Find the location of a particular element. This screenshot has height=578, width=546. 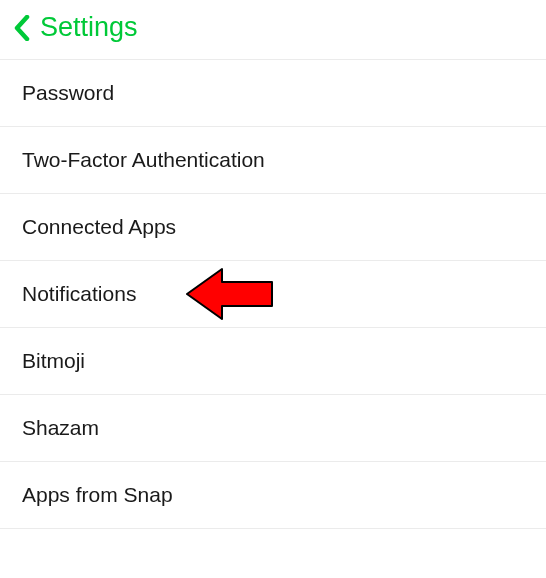

settings-item-label: Connected Apps is located at coordinates (99, 226).